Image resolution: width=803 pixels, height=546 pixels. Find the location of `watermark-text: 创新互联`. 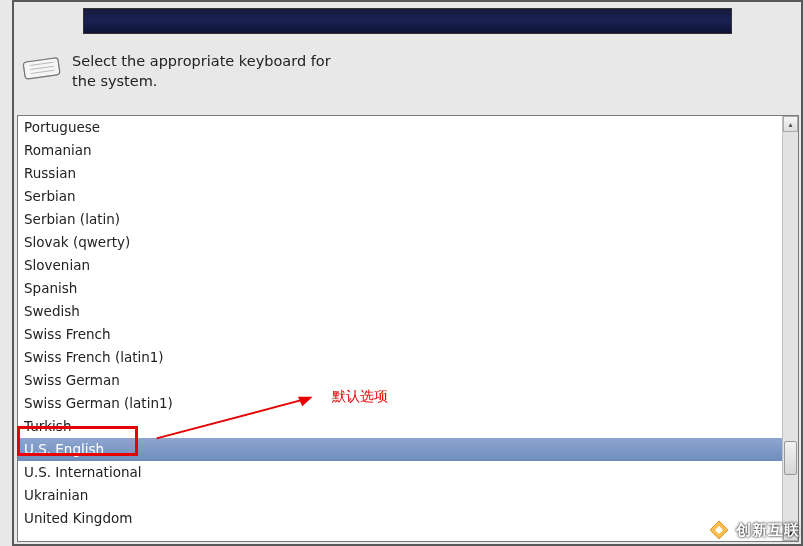

watermark-text: 创新互联 is located at coordinates (768, 530).